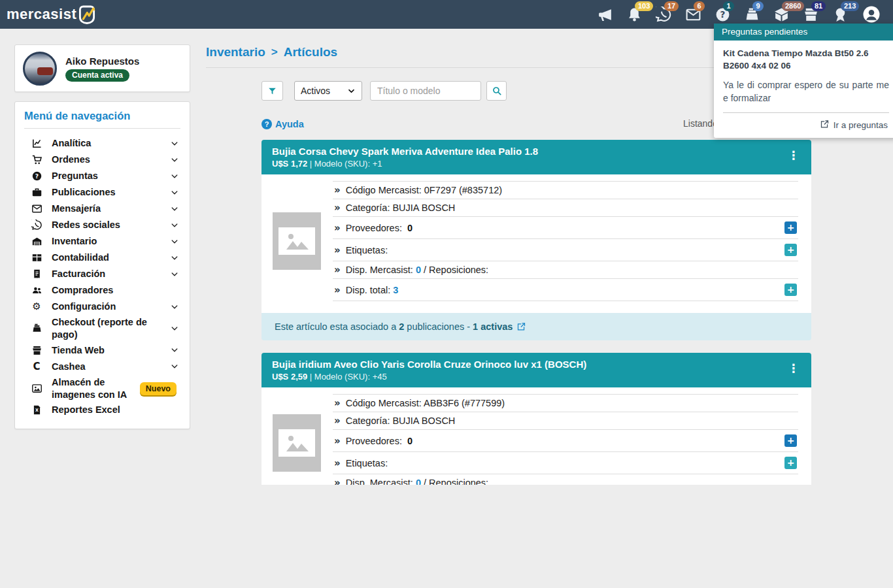  What do you see at coordinates (102, 225) in the screenshot?
I see `sidebar-item-redes-sociales: Redes sociales` at bounding box center [102, 225].